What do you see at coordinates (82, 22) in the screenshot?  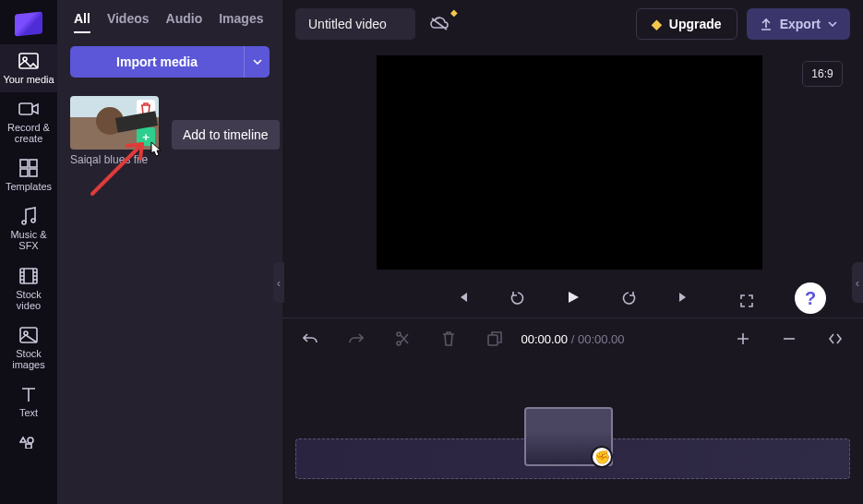 I see `tab-all: All` at bounding box center [82, 22].